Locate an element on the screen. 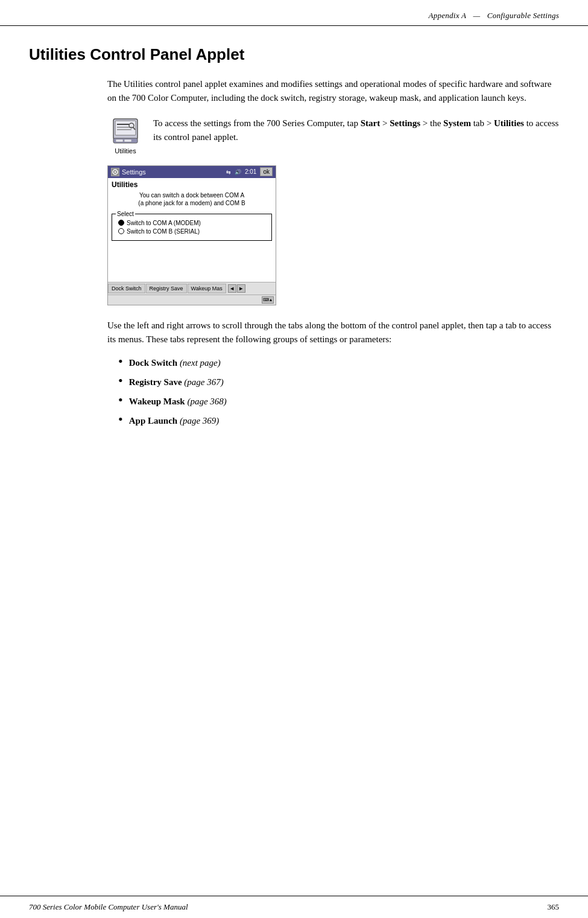 The image size is (588, 918). keyboard-icon: ⌨▲ is located at coordinates (268, 300).